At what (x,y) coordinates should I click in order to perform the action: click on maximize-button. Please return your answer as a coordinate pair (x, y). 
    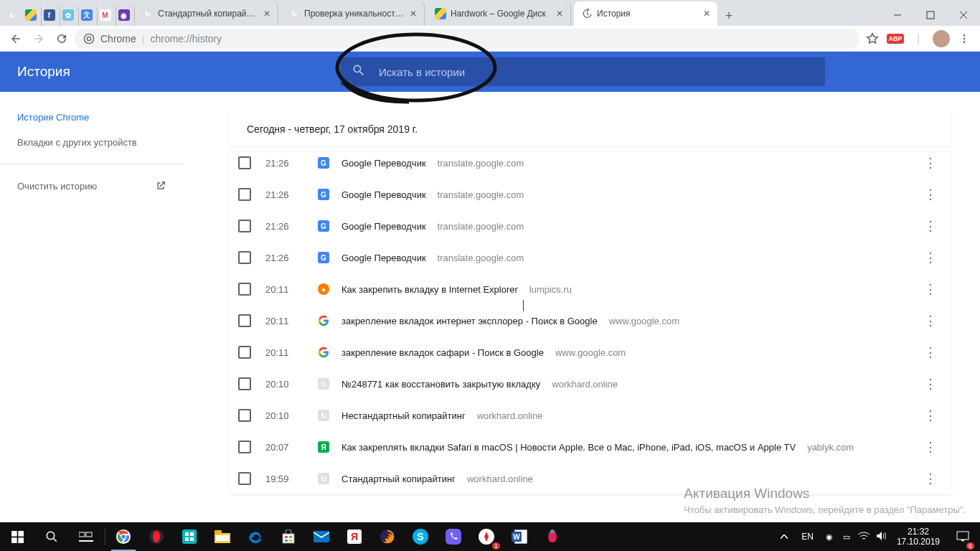
    Looking at the image, I should click on (930, 15).